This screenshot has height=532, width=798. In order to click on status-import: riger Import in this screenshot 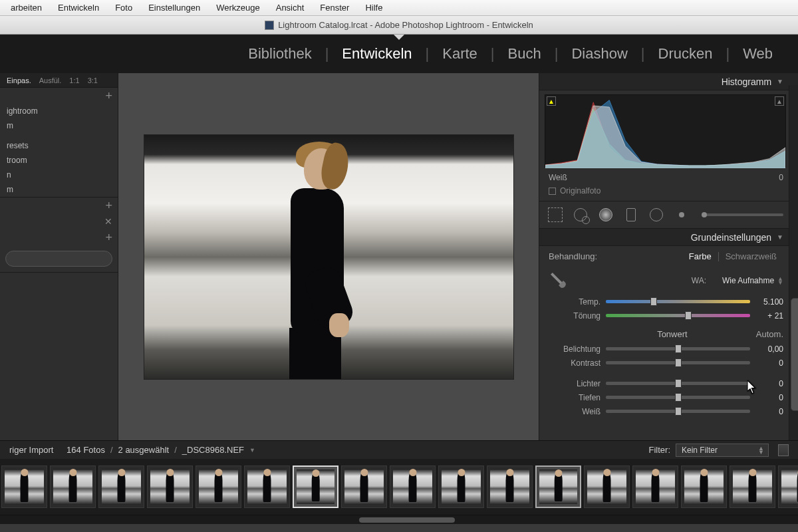, I will do `click(31, 450)`.